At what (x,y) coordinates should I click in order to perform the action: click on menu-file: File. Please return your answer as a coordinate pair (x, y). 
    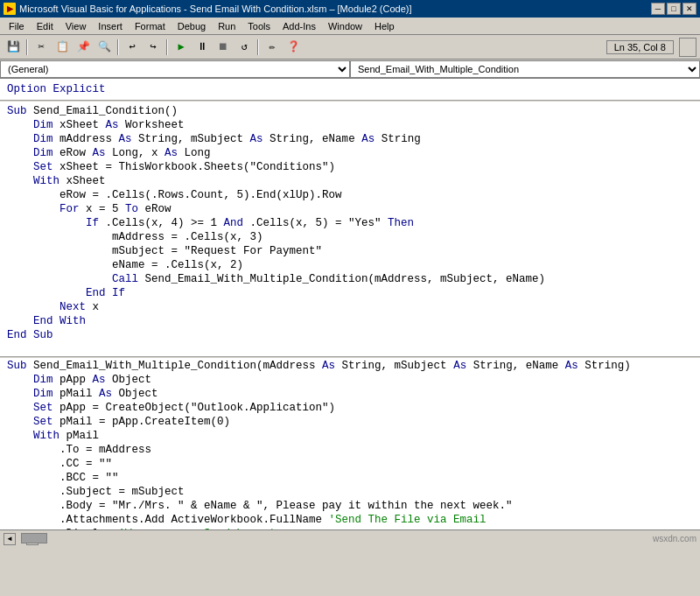
    Looking at the image, I should click on (17, 26).